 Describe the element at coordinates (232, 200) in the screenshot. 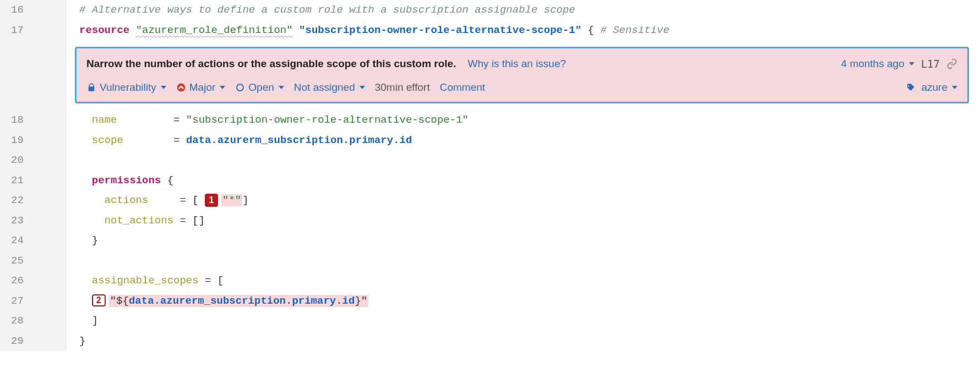

I see `highlighted-code: "*"` at that location.